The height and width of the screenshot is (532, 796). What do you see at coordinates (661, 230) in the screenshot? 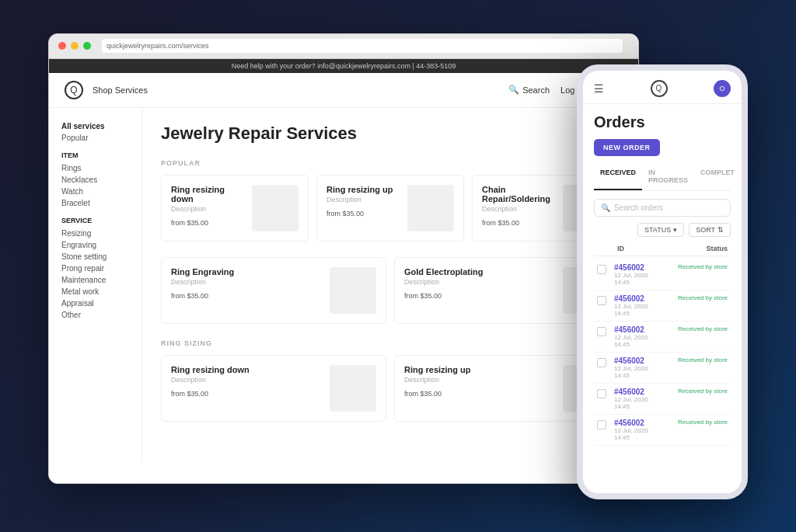
I see `status-filter-button: STATUS ▾` at bounding box center [661, 230].